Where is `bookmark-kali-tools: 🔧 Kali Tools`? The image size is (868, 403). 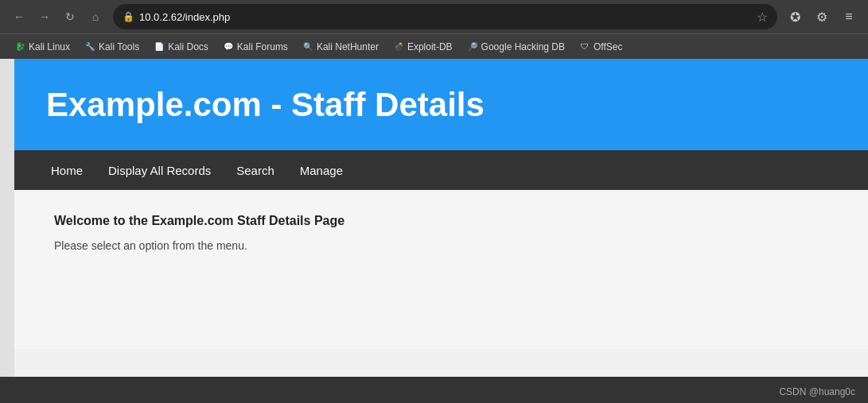
bookmark-kali-tools: 🔧 Kali Tools is located at coordinates (111, 47).